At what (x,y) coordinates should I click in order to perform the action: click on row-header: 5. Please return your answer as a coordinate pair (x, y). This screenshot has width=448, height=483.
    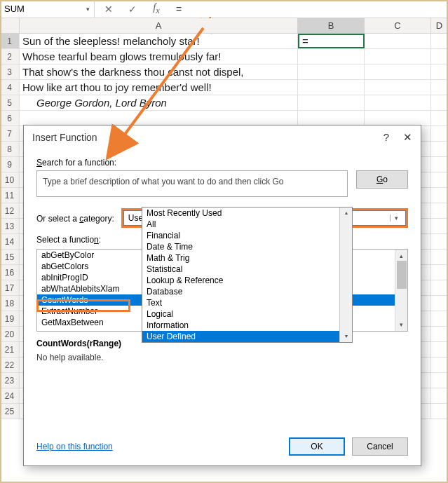
    Looking at the image, I should click on (10, 102).